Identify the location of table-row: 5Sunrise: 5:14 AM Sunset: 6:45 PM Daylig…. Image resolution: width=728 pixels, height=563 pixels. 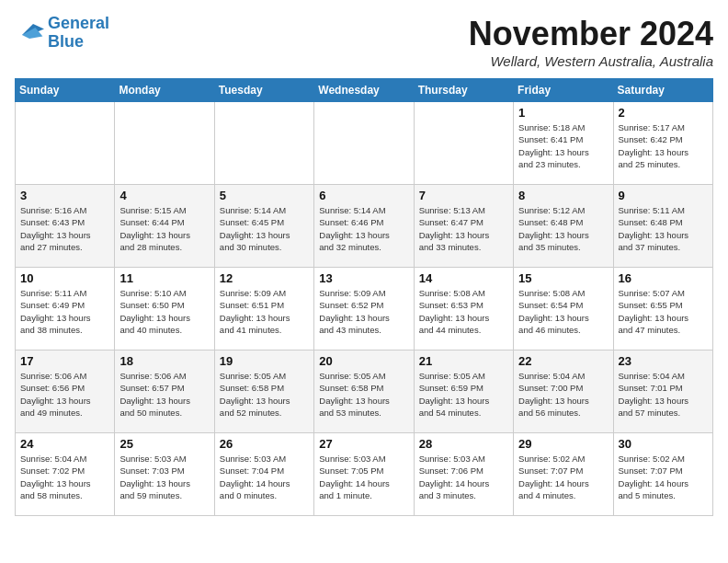
(264, 226).